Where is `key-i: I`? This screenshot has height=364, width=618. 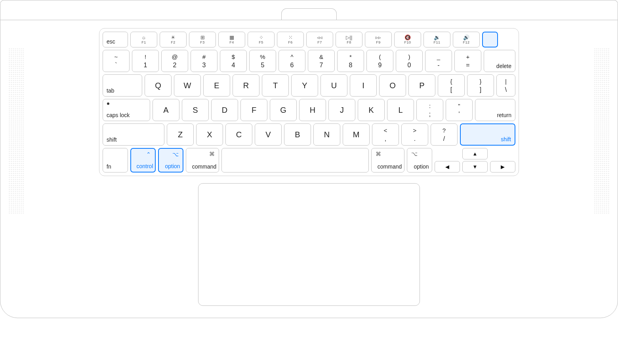
key-i: I is located at coordinates (363, 85).